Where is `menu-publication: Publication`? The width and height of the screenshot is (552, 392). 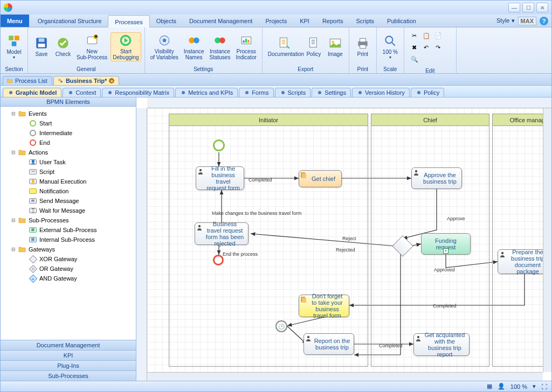
menu-publication: Publication is located at coordinates (402, 20).